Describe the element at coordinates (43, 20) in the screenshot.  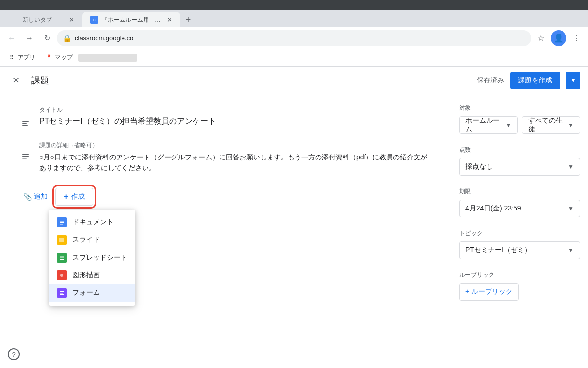
I see `tab-newtab: 新しいタブ ✕` at that location.